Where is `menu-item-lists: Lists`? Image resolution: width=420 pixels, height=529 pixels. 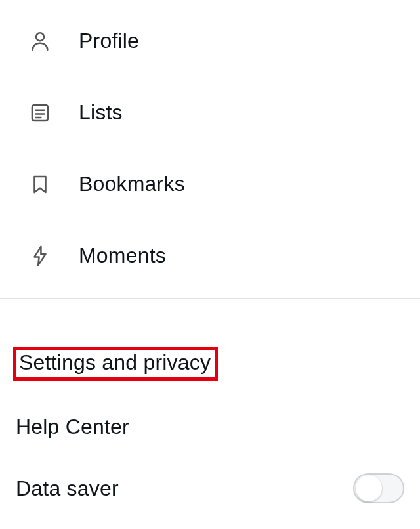
menu-item-lists: Lists is located at coordinates (210, 113).